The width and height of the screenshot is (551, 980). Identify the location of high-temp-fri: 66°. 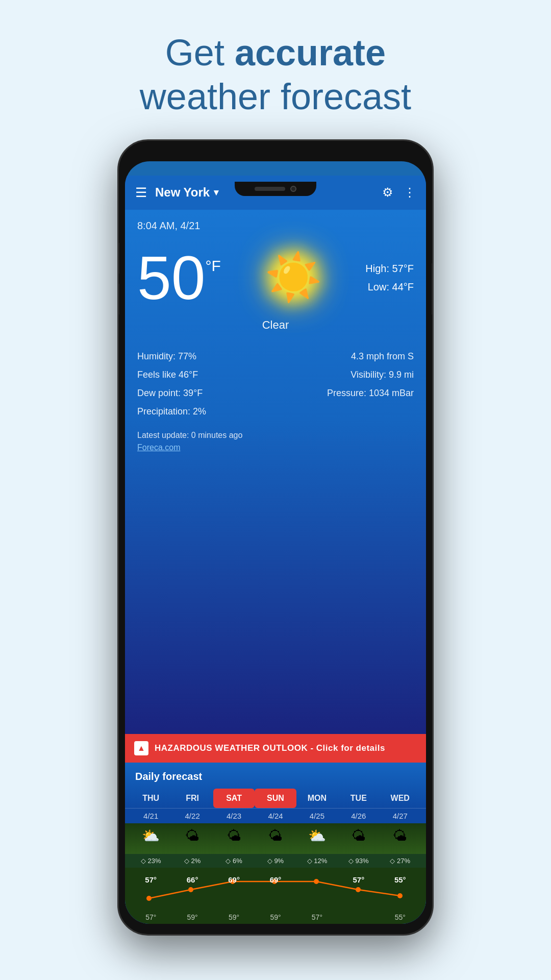
(192, 880).